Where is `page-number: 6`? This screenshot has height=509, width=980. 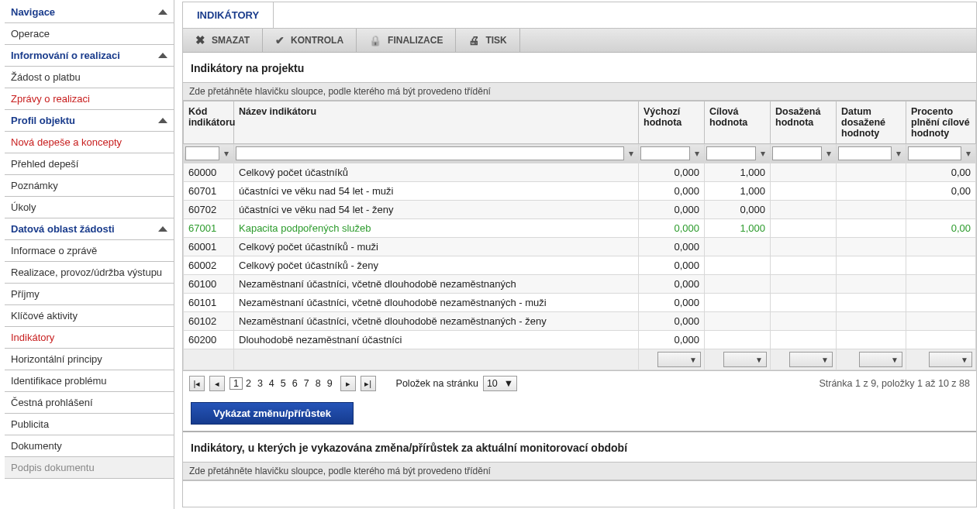 page-number: 6 is located at coordinates (295, 383).